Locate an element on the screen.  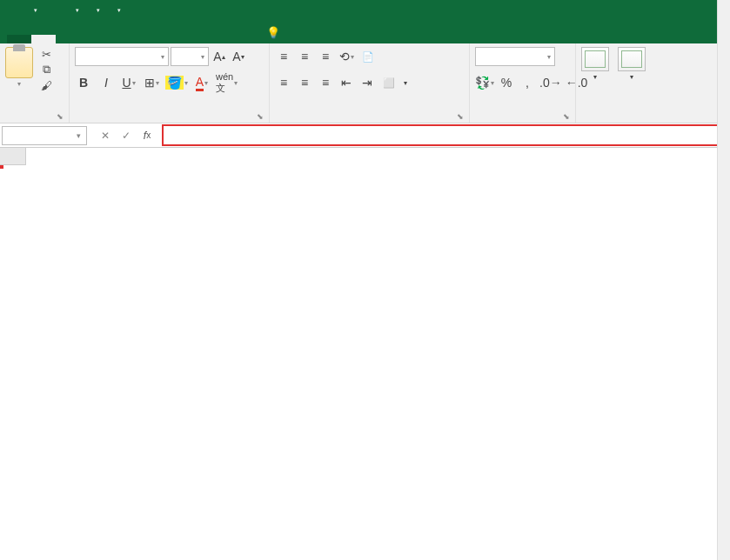
font-size-combo: ▾ is located at coordinates (190, 57).